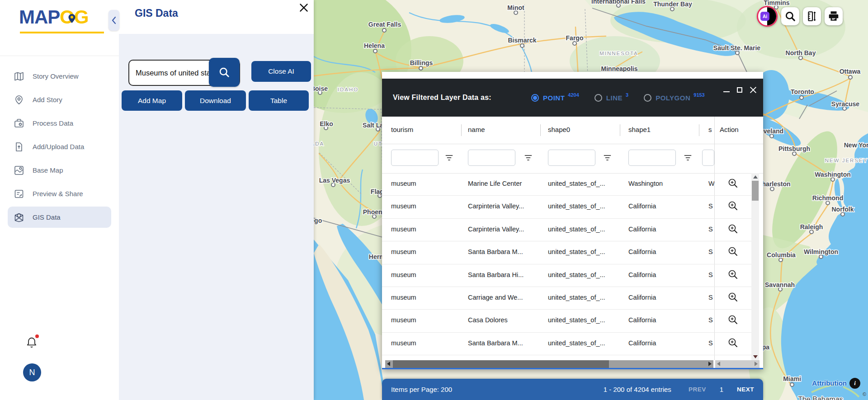  I want to click on sidebar-item-label: GIS Data, so click(47, 217).